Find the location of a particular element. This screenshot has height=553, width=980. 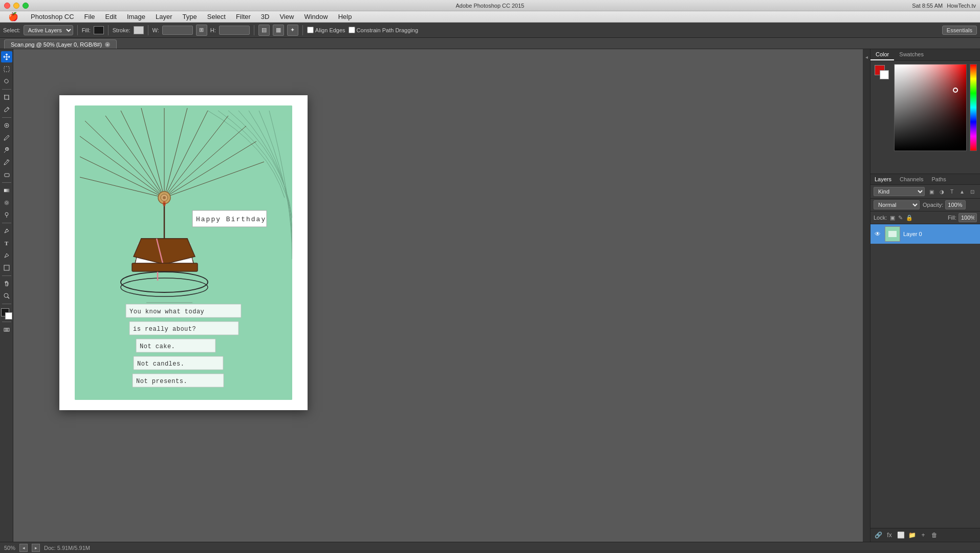

height-input is located at coordinates (234, 30).